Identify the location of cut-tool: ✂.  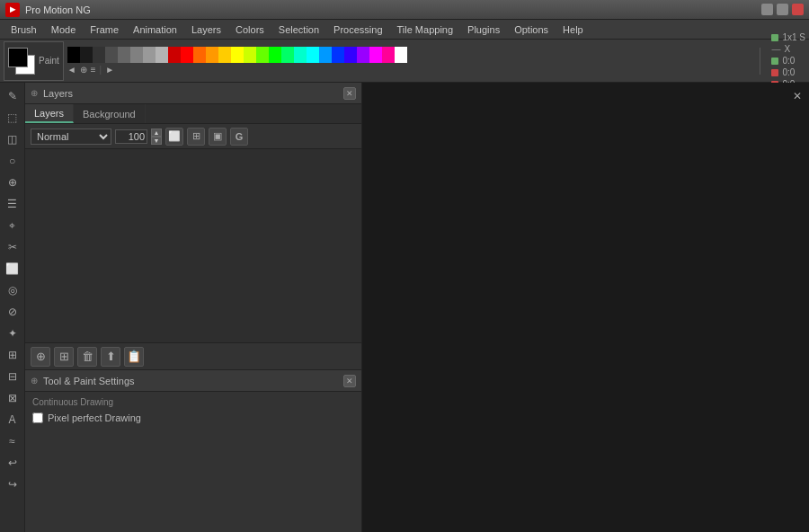
(13, 247).